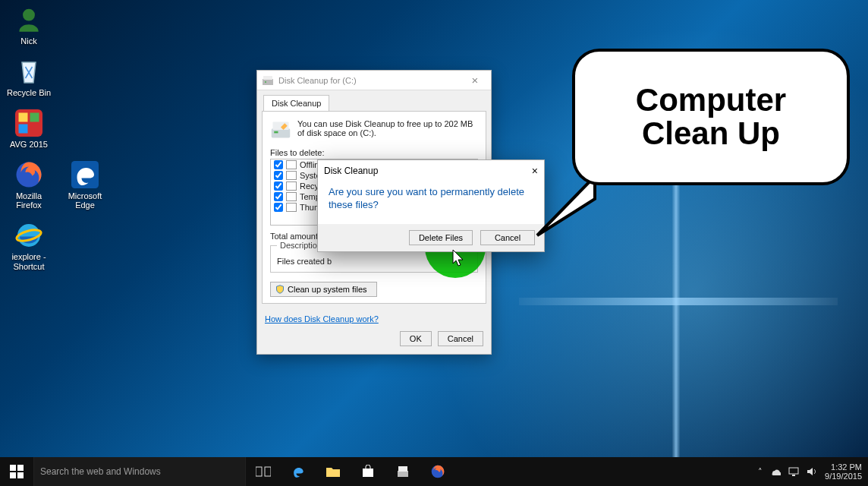  Describe the element at coordinates (333, 472) in the screenshot. I see `taskbar-file-explorer` at that location.